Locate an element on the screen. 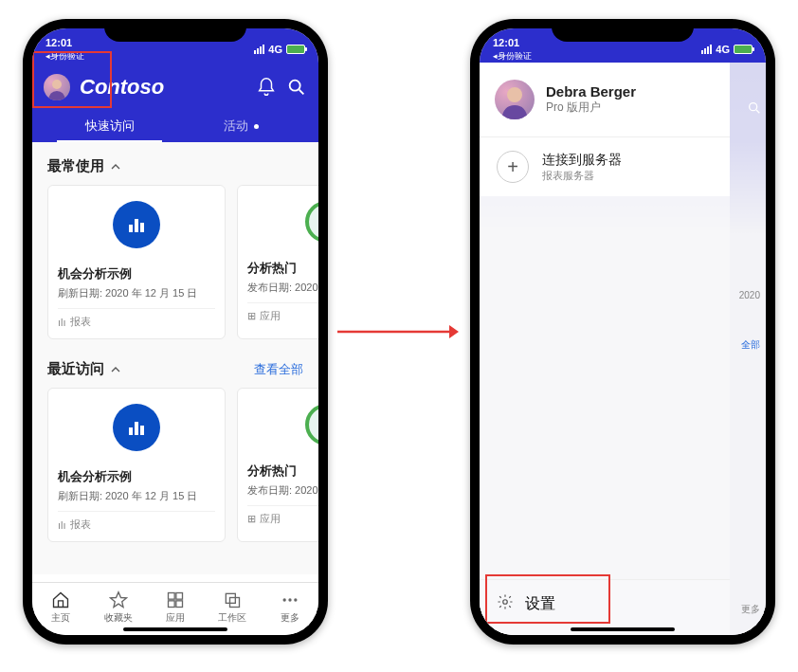 The width and height of the screenshot is (798, 672). search-button is located at coordinates (297, 87).